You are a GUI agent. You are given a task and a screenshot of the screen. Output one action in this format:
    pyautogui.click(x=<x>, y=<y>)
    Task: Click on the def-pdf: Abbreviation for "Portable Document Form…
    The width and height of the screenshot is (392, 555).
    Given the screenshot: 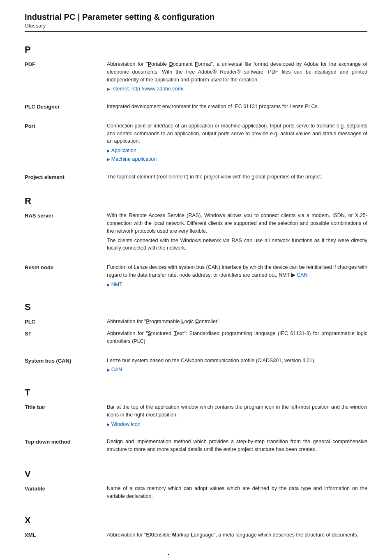 What is the action you would take?
    pyautogui.click(x=237, y=76)
    